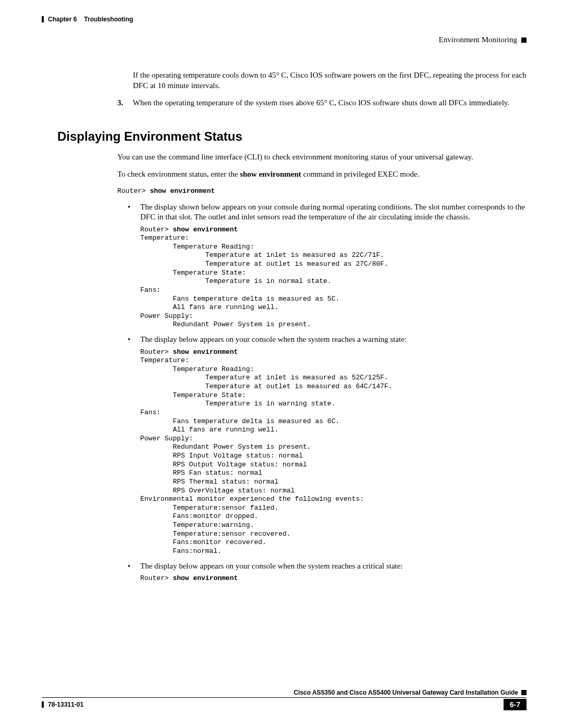 This screenshot has height=728, width=563. I want to click on code-block: Router> show environment Temperature: Te…, so click(334, 278).